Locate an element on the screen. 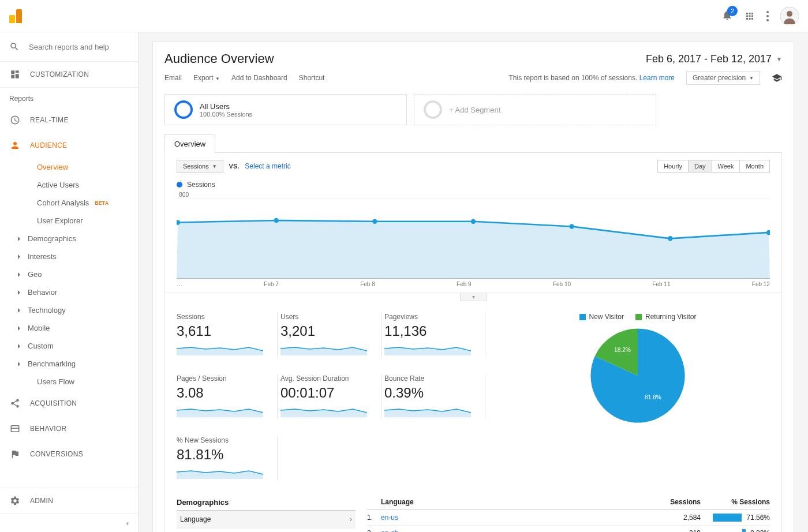 The width and height of the screenshot is (808, 532). date-range-picker: Feb 6, 2017 - Feb 12, 2017 ▼ is located at coordinates (714, 59).